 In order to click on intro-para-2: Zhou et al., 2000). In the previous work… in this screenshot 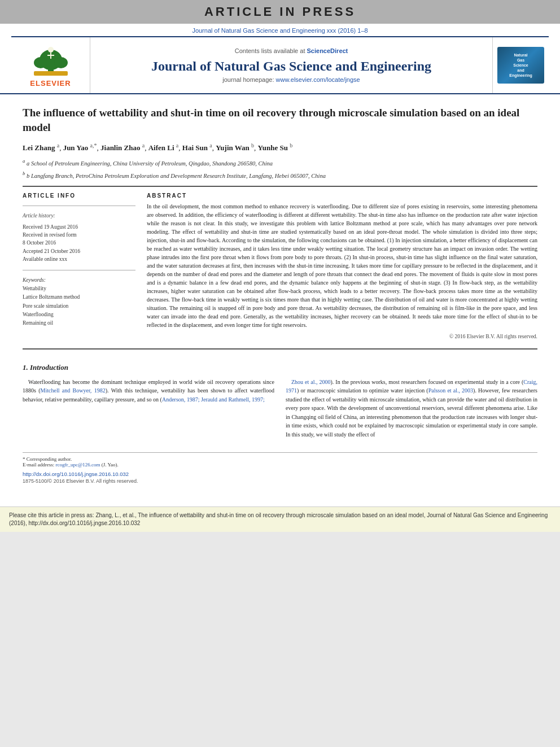, I will do `click(412, 409)`.